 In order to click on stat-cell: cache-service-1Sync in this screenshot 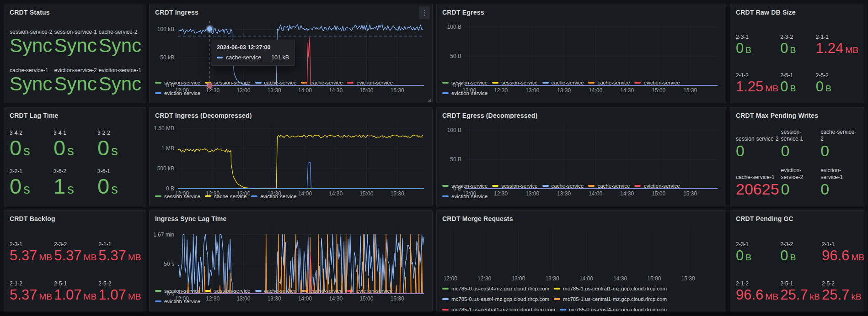, I will do `click(31, 76)`.